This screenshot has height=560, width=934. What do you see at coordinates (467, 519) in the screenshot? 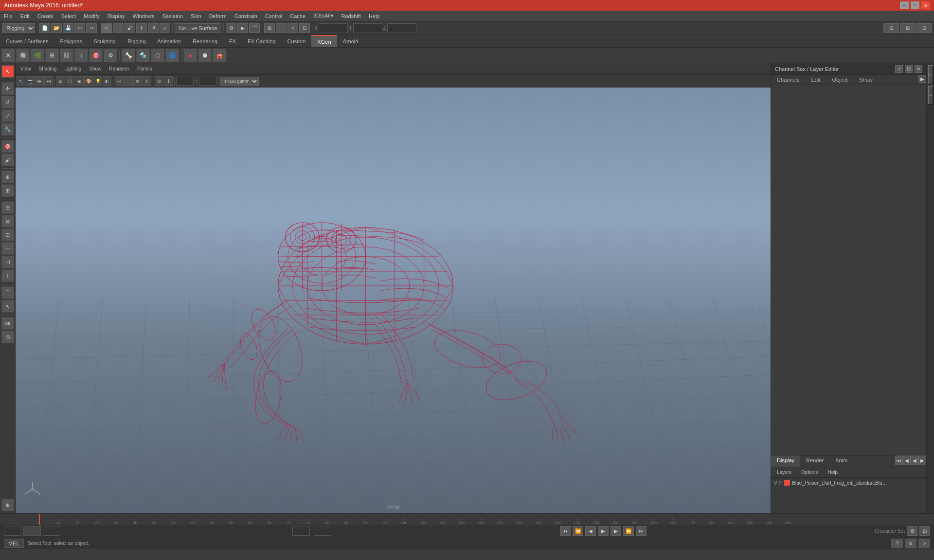
I see `timeline-ruler: 5101520253035404550556065707580859095100…` at bounding box center [467, 519].